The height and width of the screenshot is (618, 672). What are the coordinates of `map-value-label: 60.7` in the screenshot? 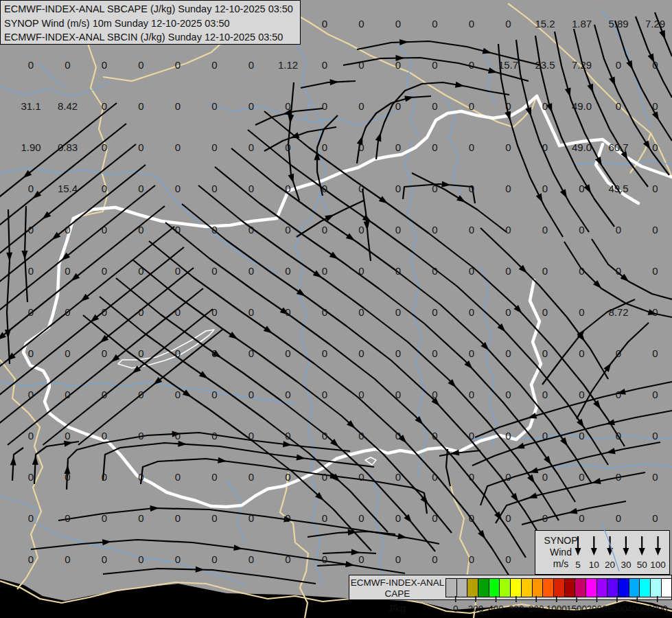 It's located at (618, 147).